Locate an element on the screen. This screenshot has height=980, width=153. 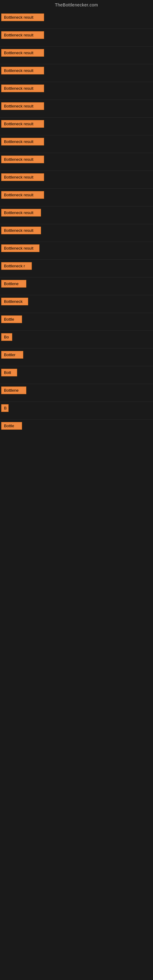
bottleneck-badge: Bottleneck r is located at coordinates (17, 266).